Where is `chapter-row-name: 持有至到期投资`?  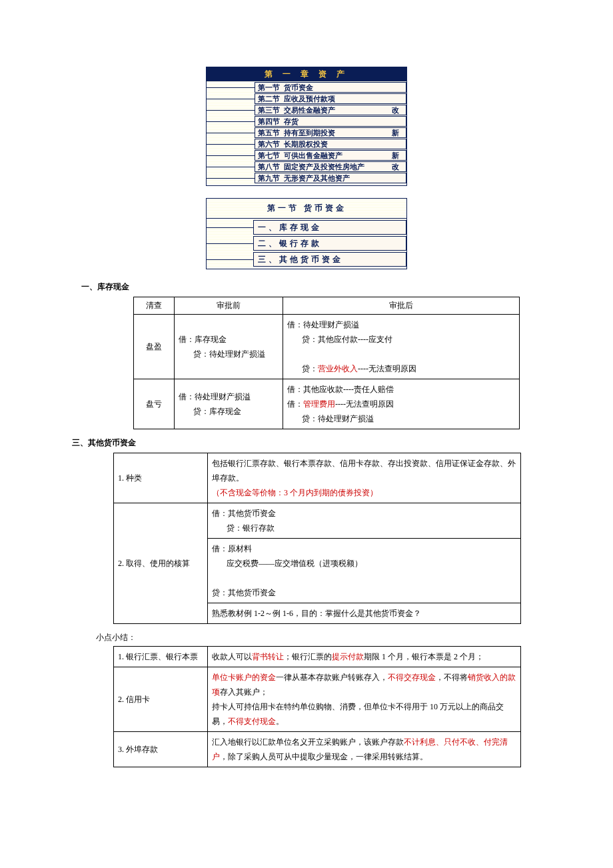 chapter-row-name: 持有至到期投资 is located at coordinates (309, 133).